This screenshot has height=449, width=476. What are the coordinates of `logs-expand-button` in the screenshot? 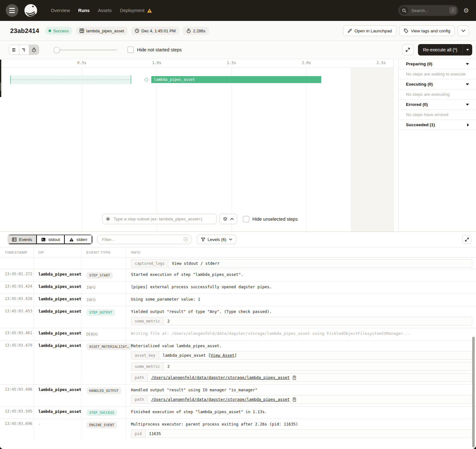 It's located at (467, 239).